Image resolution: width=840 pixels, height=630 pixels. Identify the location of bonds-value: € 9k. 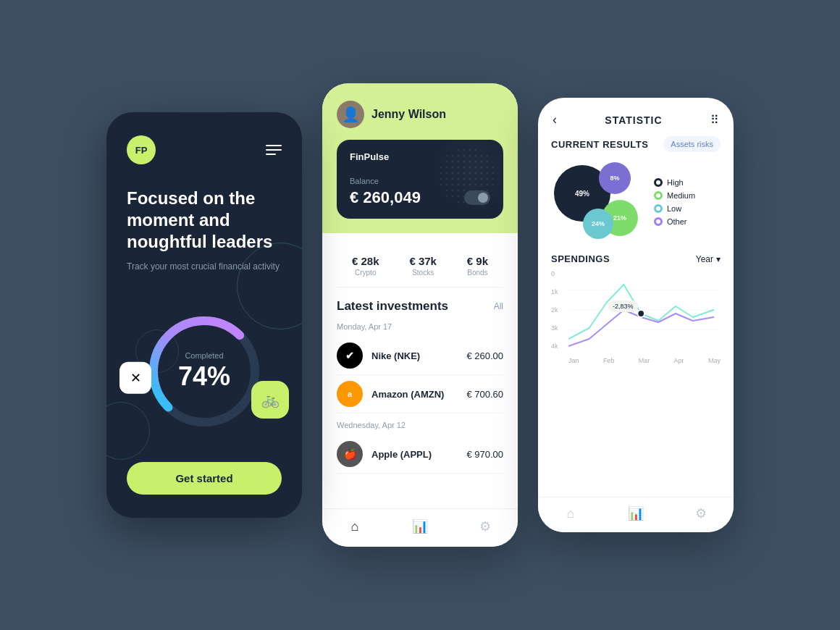
(478, 261).